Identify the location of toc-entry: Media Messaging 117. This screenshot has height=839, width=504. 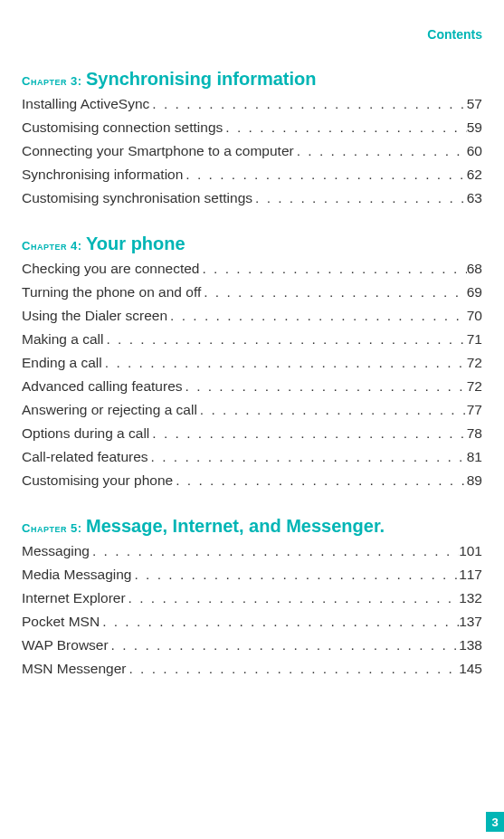
(252, 575).